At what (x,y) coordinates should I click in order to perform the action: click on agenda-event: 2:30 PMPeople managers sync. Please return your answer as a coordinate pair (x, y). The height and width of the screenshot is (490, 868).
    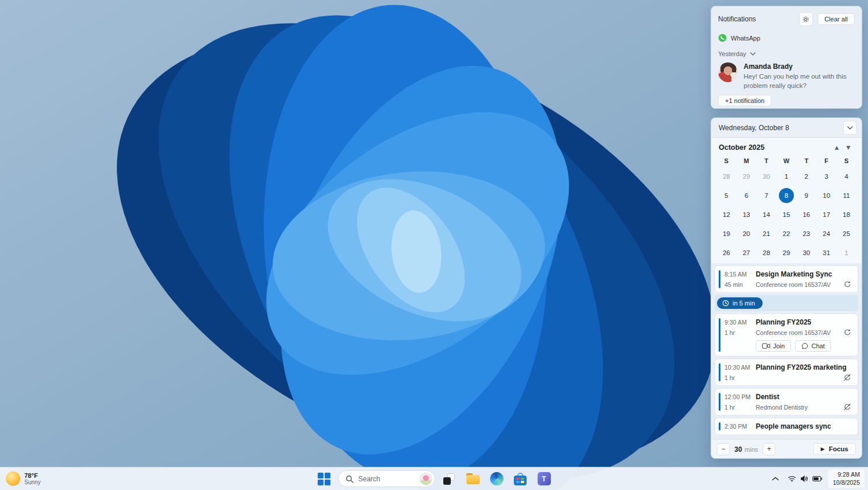
    Looking at the image, I should click on (786, 426).